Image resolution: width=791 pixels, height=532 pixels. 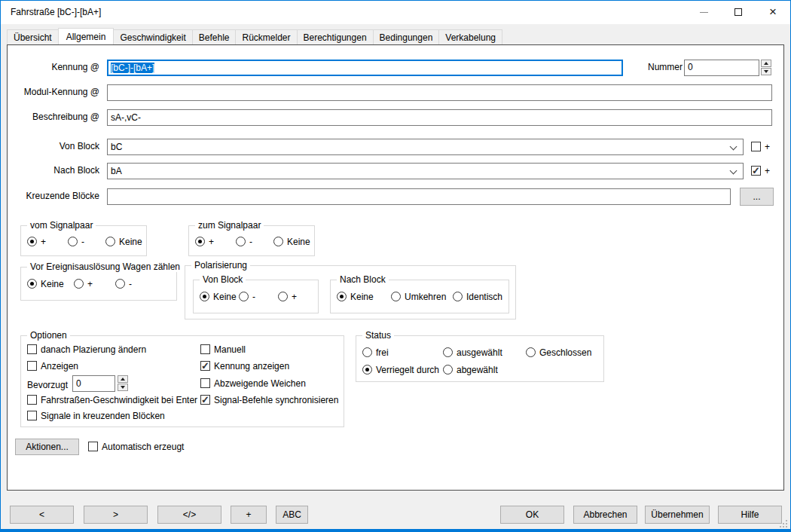 I want to click on hilfe-button: Hilfe, so click(x=750, y=515).